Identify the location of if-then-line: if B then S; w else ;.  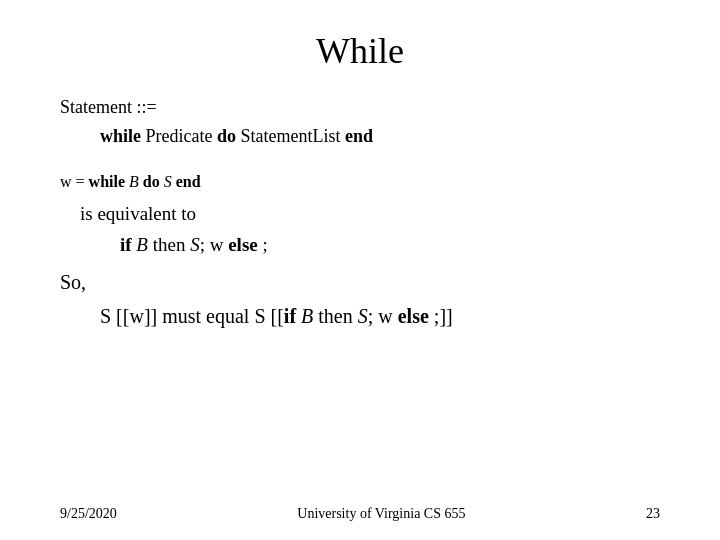
(360, 246).